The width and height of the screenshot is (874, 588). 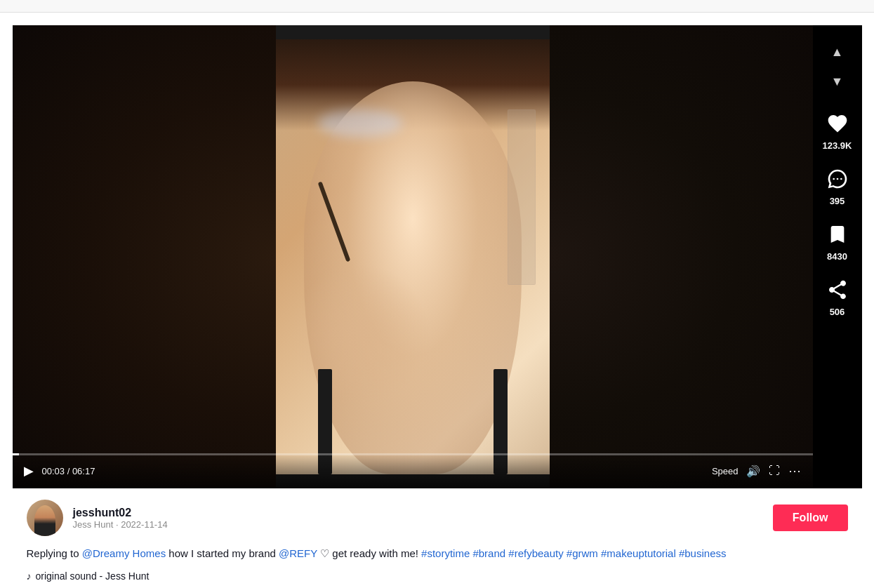 What do you see at coordinates (774, 471) in the screenshot?
I see `fullscreen-button: ⛶` at bounding box center [774, 471].